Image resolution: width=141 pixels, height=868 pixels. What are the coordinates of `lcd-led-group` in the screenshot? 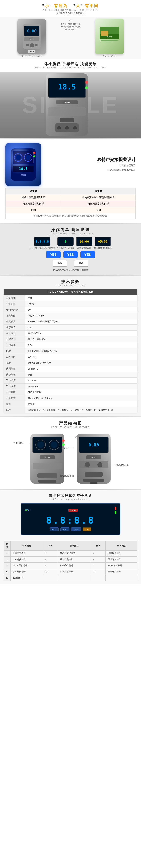 It's located at (116, 510).